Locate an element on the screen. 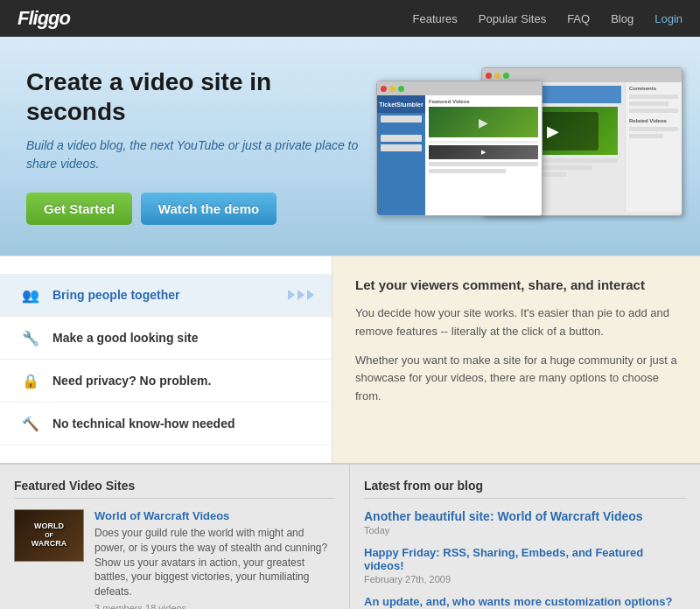  blog-post-wow-date: Today is located at coordinates (525, 530).